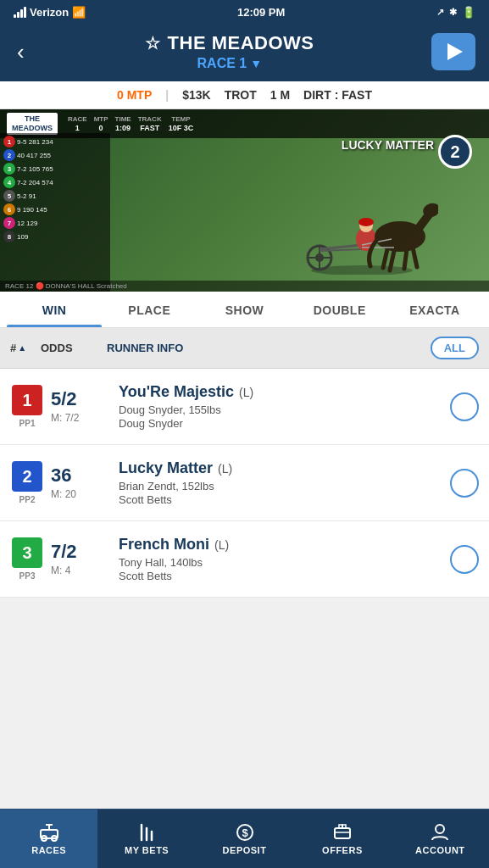  What do you see at coordinates (244, 310) in the screenshot?
I see `bet-tabs: WIN PLACE SHOW DOUBLE EXACTA` at bounding box center [244, 310].